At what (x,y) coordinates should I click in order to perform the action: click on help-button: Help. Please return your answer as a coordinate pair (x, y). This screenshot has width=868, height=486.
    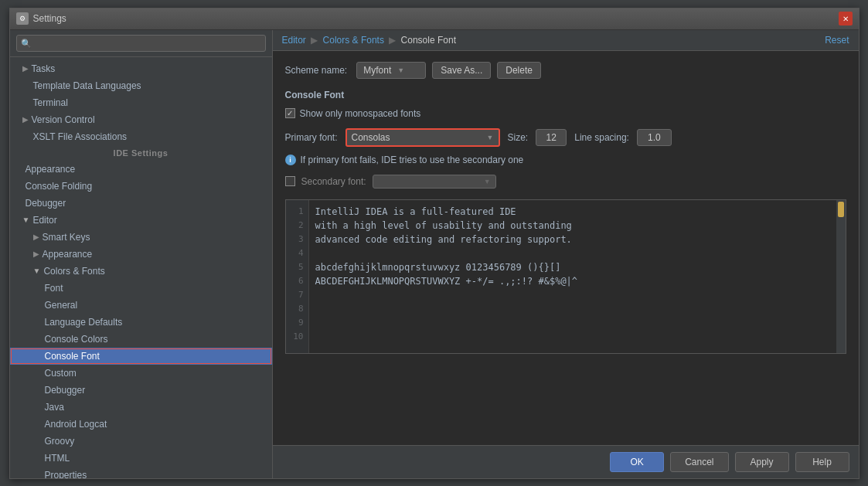
    Looking at the image, I should click on (822, 462).